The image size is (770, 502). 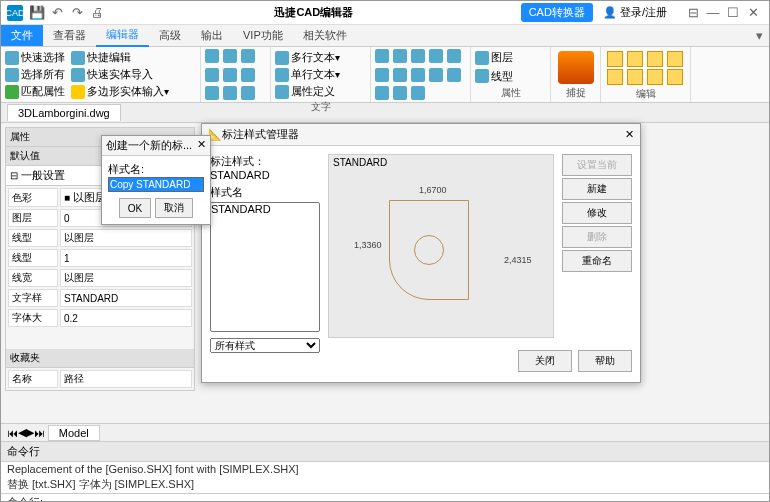 I want to click on nav-last-icon: ⏭, so click(x=40, y=433).